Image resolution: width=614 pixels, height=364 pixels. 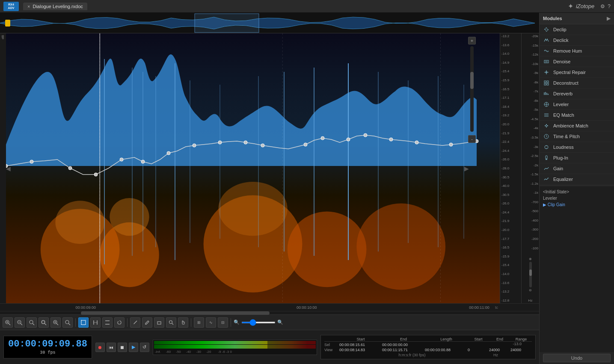 I want to click on module-spectral-repair: Spectral Repair, so click(x=577, y=73).